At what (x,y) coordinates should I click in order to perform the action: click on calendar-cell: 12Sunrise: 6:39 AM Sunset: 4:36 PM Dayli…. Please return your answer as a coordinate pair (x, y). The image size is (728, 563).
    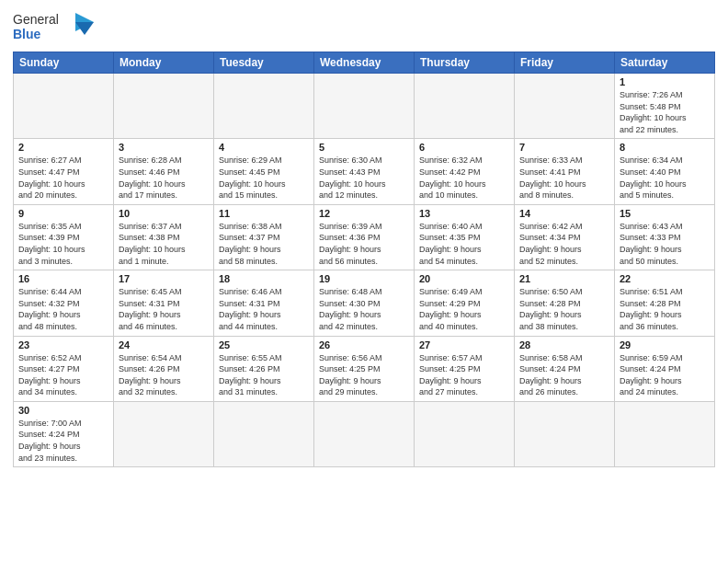
    Looking at the image, I should click on (364, 237).